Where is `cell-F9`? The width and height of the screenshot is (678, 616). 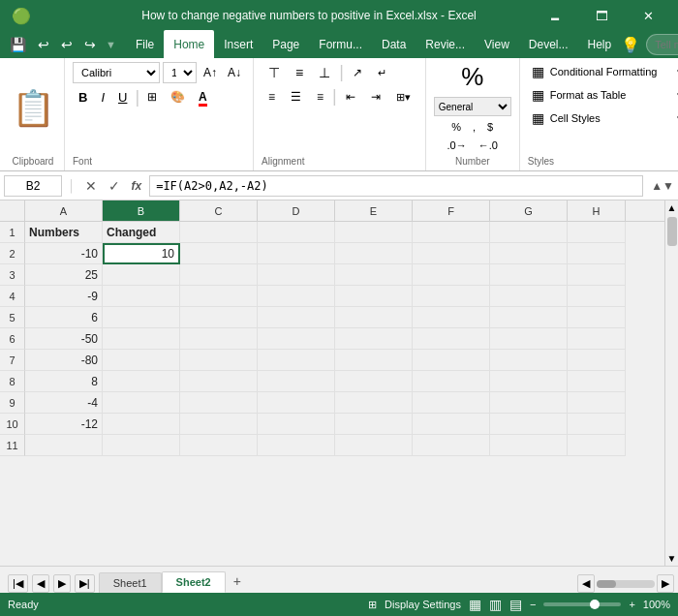
cell-F9 is located at coordinates (451, 403).